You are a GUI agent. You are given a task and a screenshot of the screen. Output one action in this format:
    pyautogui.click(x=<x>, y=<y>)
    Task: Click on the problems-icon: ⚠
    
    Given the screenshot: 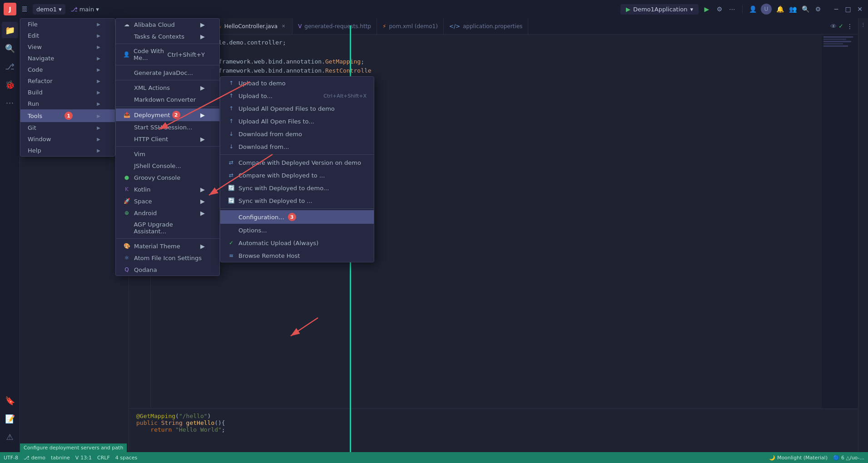 What is the action you would take?
    pyautogui.click(x=10, y=437)
    